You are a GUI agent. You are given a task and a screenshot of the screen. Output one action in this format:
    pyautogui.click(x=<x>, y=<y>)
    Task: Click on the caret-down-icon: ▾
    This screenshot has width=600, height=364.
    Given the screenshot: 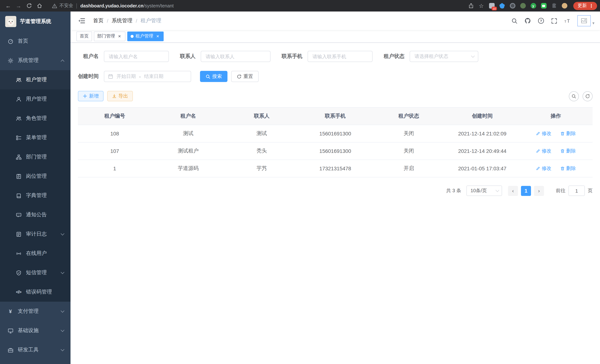 What is the action you would take?
    pyautogui.click(x=593, y=23)
    